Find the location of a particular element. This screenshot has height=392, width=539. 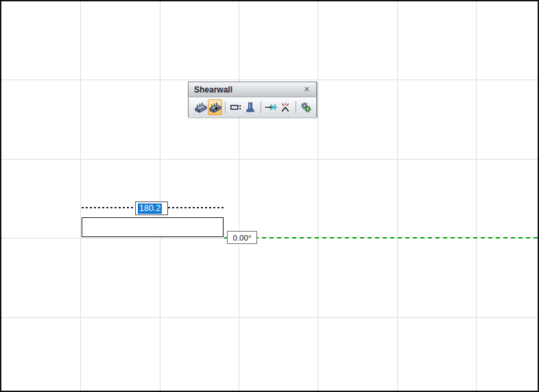

length-input: 180.2 is located at coordinates (152, 208).